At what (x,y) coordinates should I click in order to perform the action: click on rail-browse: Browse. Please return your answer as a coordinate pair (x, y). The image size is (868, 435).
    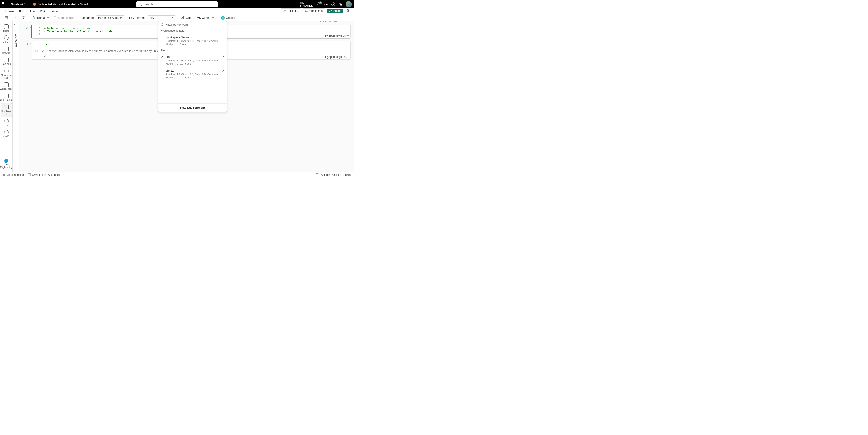
    Looking at the image, I should click on (6, 51).